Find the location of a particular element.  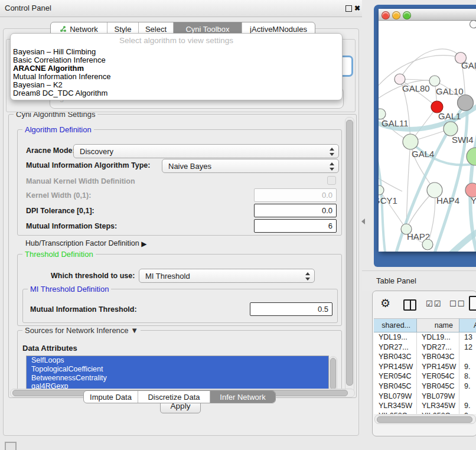

network-window-titlebar is located at coordinates (428, 15).